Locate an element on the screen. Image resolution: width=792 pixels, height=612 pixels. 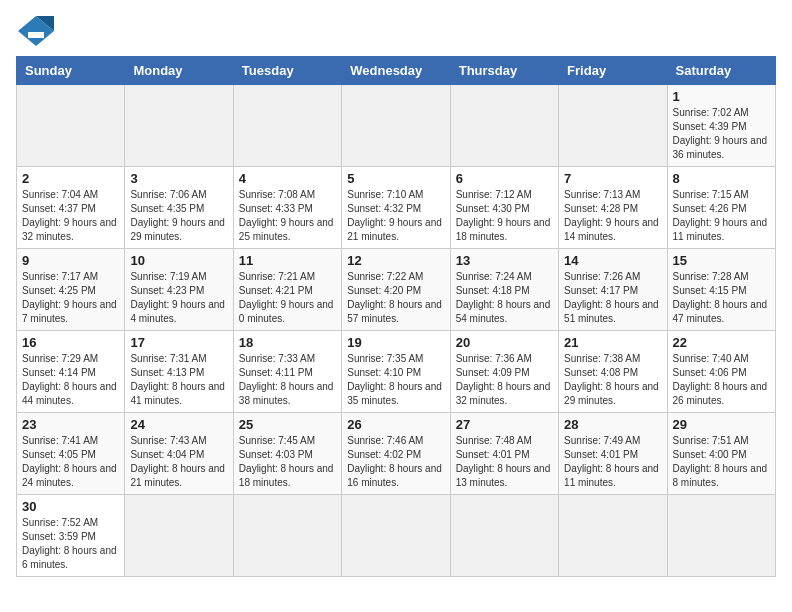
day-info: Sunrise: 7:33 AM Sunset: 4:11 PM Dayligh… is located at coordinates (288, 380).